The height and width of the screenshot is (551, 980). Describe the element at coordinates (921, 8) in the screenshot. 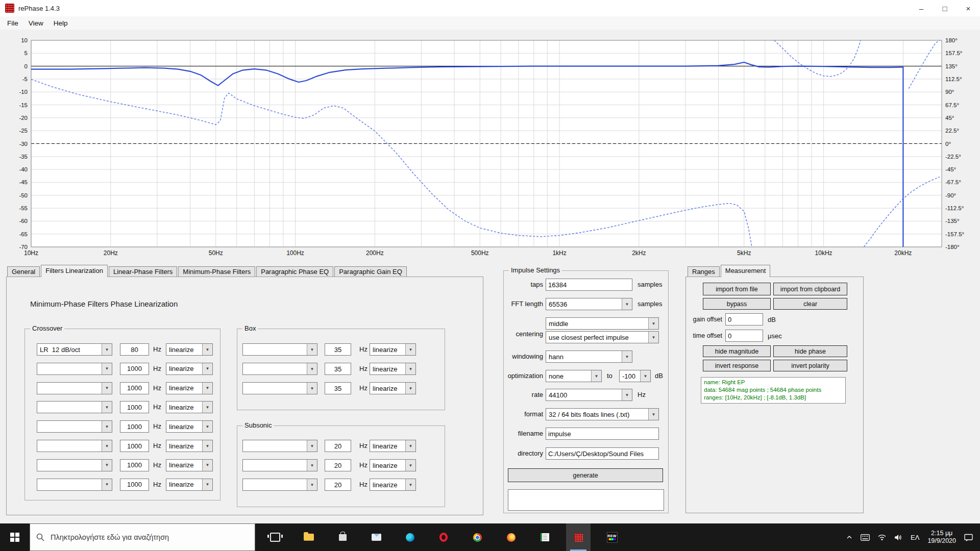

I see `minimize-button: –` at that location.